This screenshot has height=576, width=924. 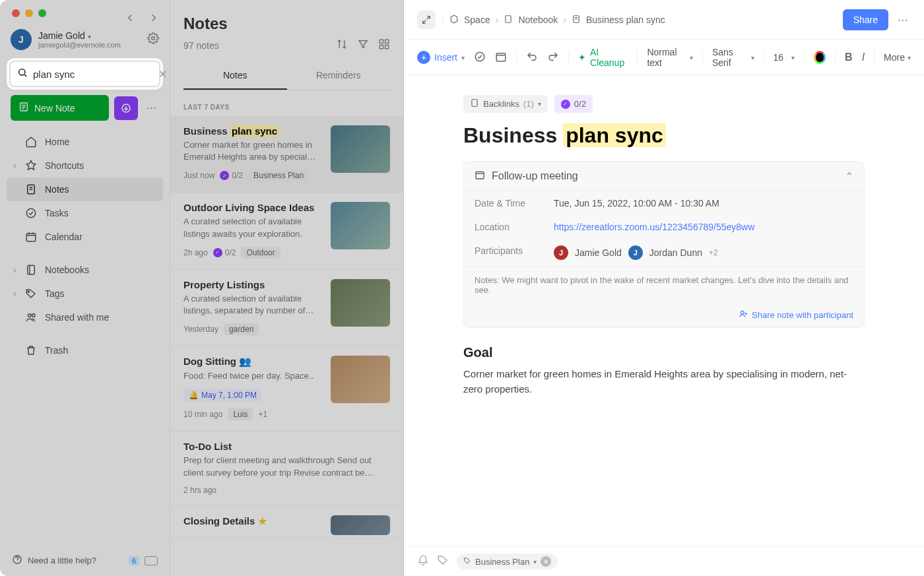 What do you see at coordinates (242, 329) in the screenshot?
I see `note-tag: garden` at bounding box center [242, 329].